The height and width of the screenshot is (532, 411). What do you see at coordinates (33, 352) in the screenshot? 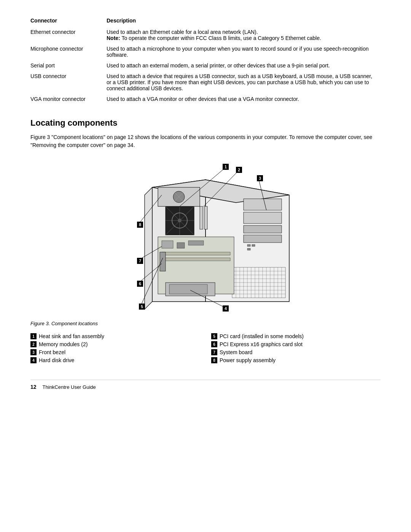
I see `component-badge: 3` at bounding box center [33, 352].